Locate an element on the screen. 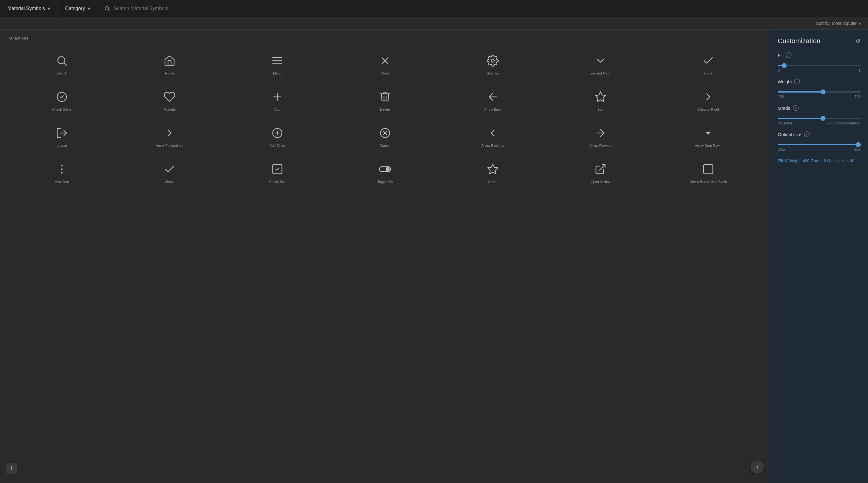 This screenshot has height=483, width=868. icon-item-open_in_new: Open In New is located at coordinates (600, 172).